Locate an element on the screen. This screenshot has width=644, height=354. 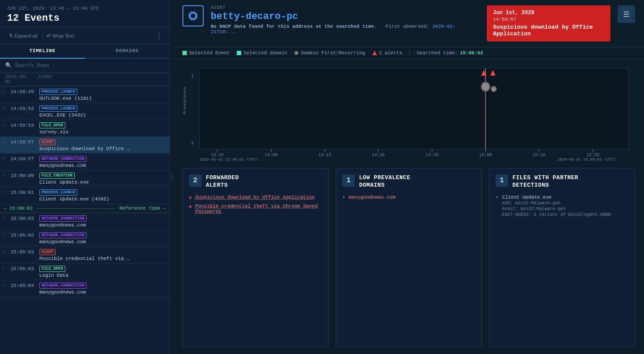
event-time: 15:05:02 is located at coordinates (25, 235).